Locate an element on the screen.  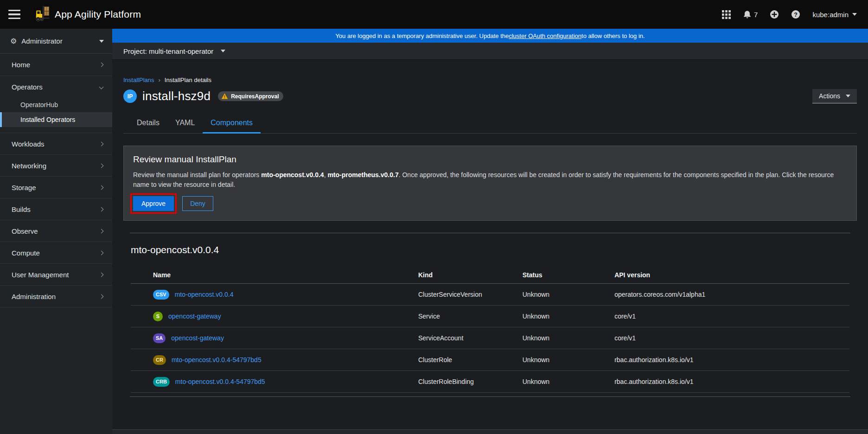
notifications-bell-icon: 7 is located at coordinates (750, 15).